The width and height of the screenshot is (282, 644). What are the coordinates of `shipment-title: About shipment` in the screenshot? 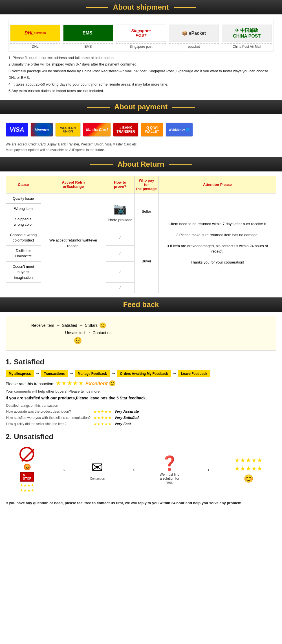 It's located at (141, 7).